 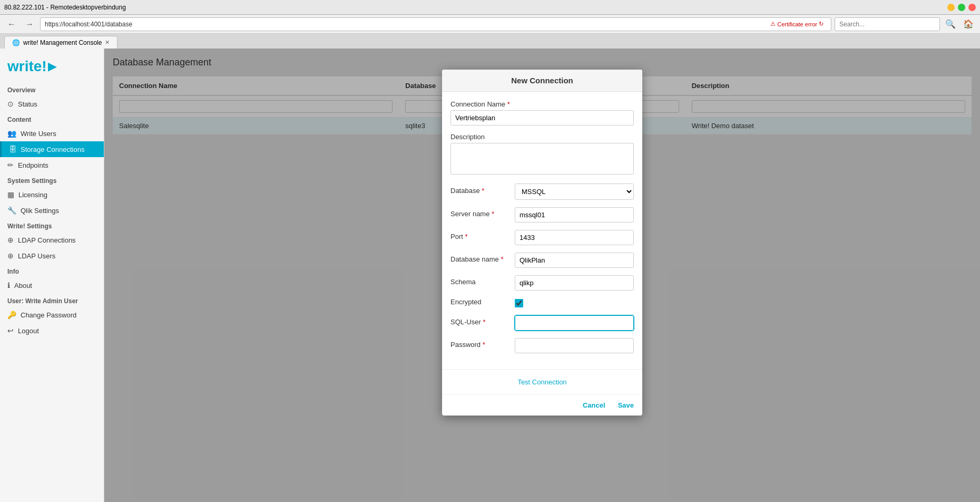 I want to click on search-button: 🔍, so click(x=950, y=24).